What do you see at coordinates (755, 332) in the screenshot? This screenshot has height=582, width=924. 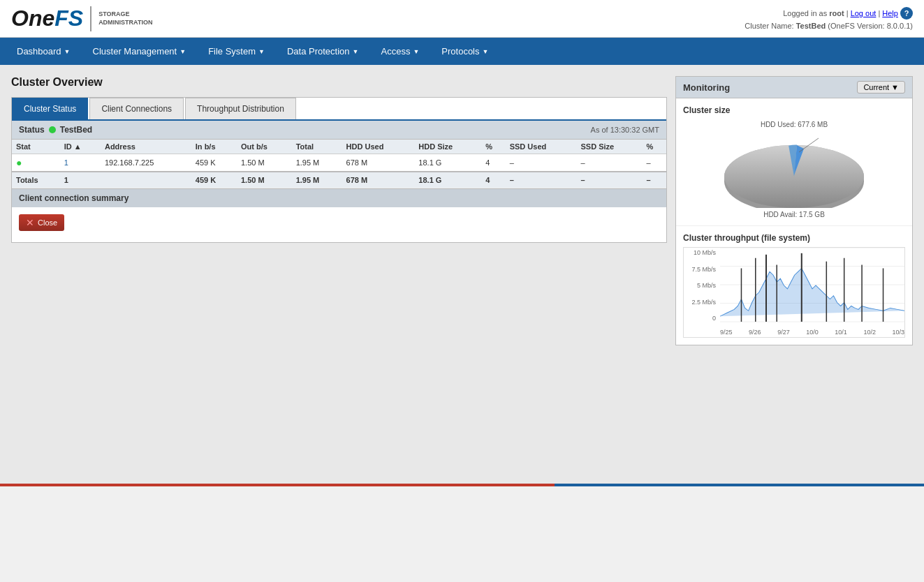 I see `x-label-2: 9/26` at bounding box center [755, 332].